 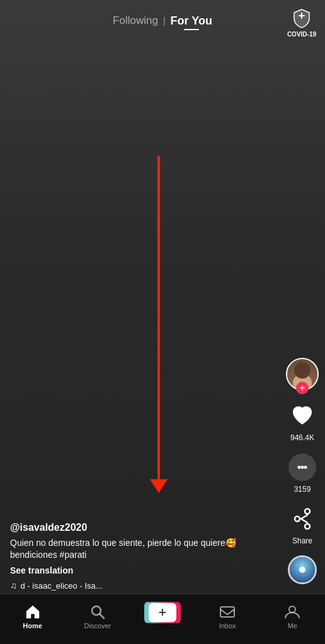 What do you see at coordinates (302, 541) in the screenshot?
I see `share-label: Share` at bounding box center [302, 541].